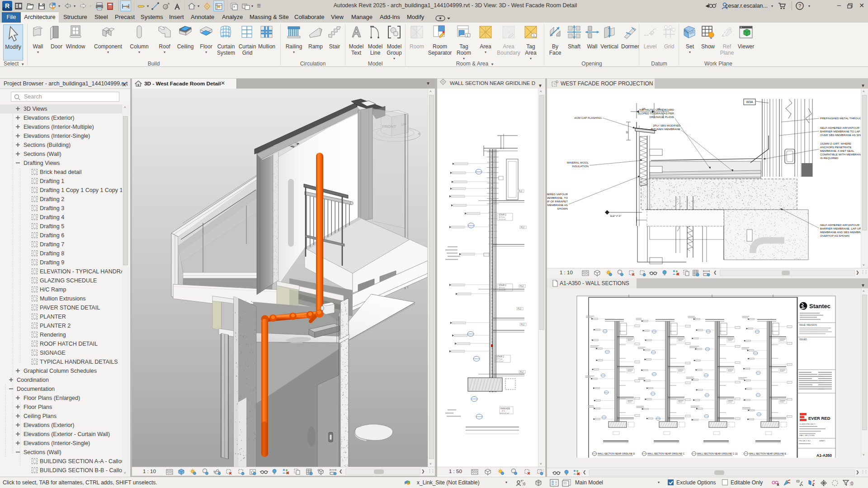  What do you see at coordinates (578, 163) in the screenshot?
I see `svg-text: MINERAL WOOL` at bounding box center [578, 163].